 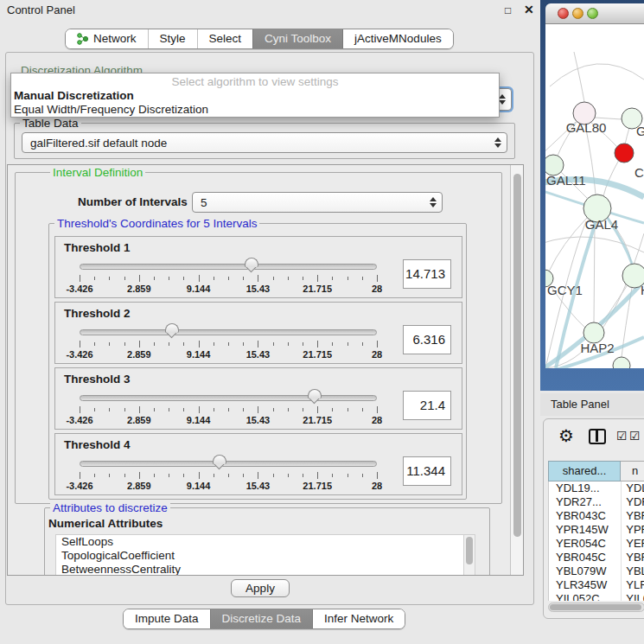 I want to click on table-row: YLR345WYLR3, so click(x=596, y=585).